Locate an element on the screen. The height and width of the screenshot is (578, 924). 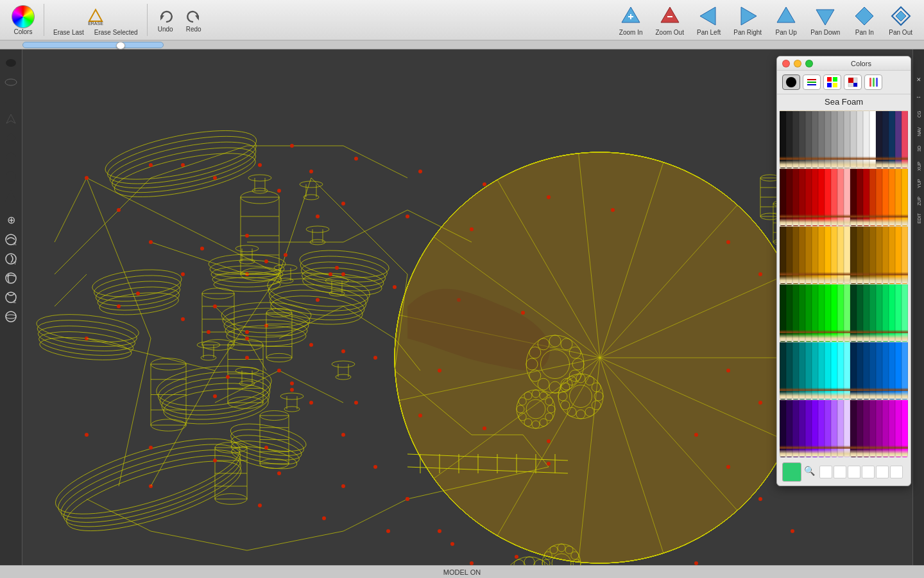
panel-maximize-button is located at coordinates (809, 64).